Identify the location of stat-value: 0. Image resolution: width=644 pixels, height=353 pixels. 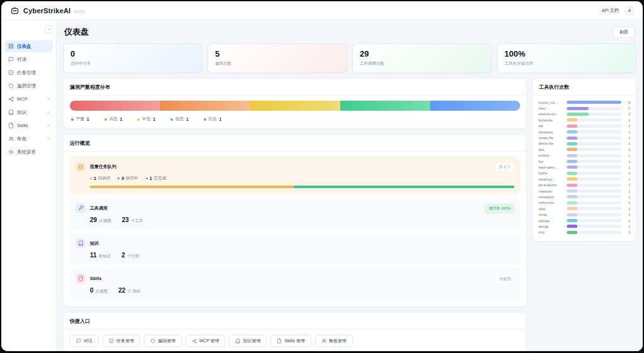
(133, 54).